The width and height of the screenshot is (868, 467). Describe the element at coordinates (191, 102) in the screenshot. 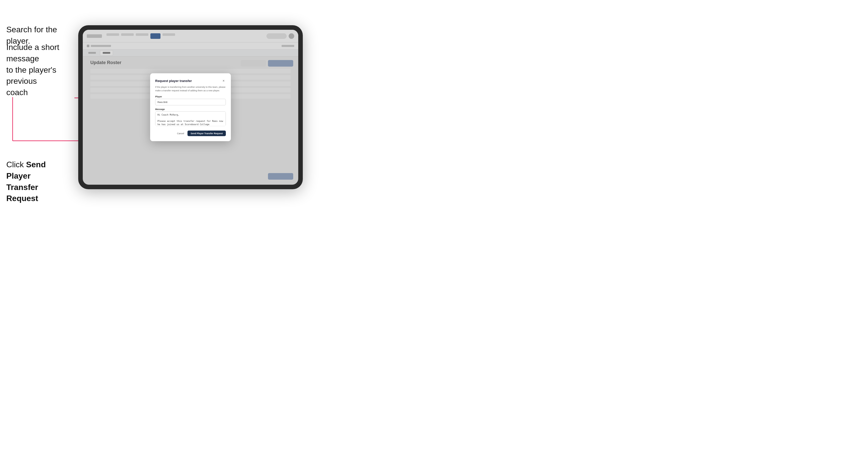

I see `player-input` at that location.